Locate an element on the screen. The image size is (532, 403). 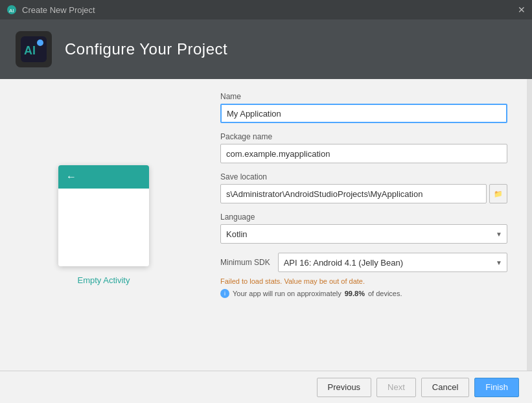
min-sdk-row: Minimum SDK API 16: Android 4.1 (Jelly B… is located at coordinates (364, 262).